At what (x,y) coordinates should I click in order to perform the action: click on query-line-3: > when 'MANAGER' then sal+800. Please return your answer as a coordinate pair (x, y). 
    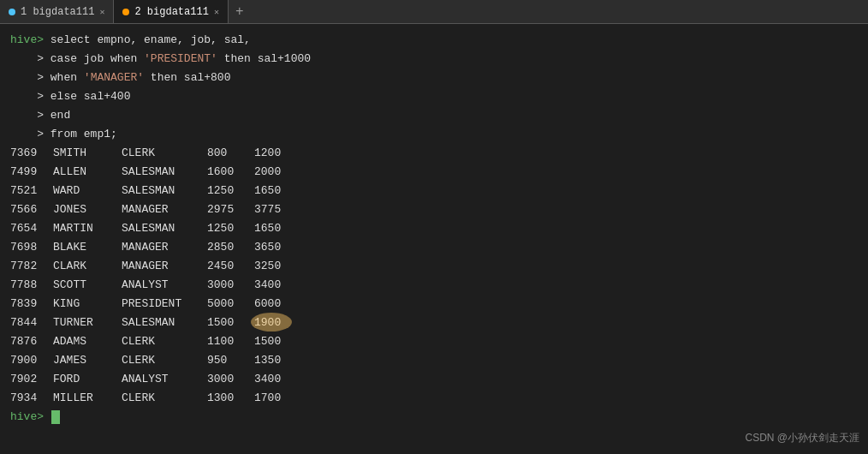
    Looking at the image, I should click on (434, 78).